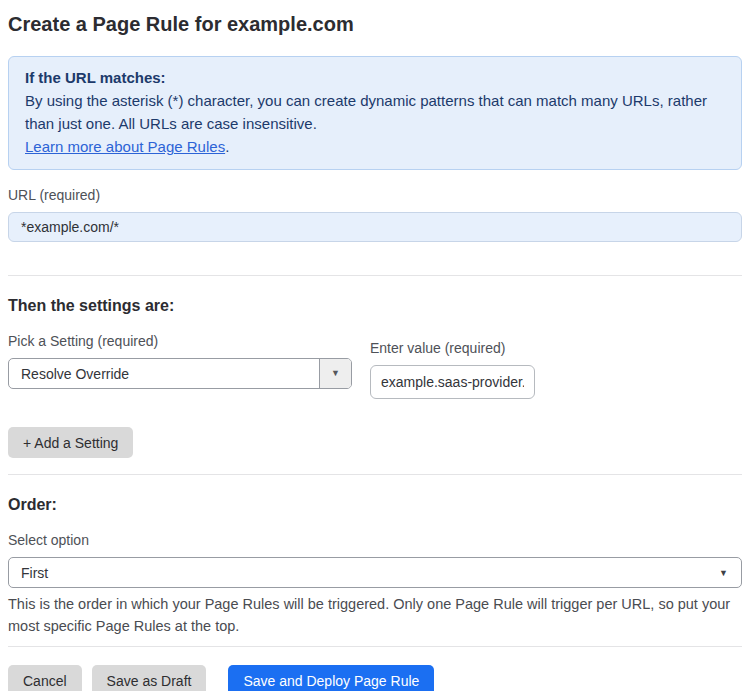 The height and width of the screenshot is (691, 750). Describe the element at coordinates (375, 112) in the screenshot. I see `info-box-body: By using the asterisk (*) character, you…` at that location.